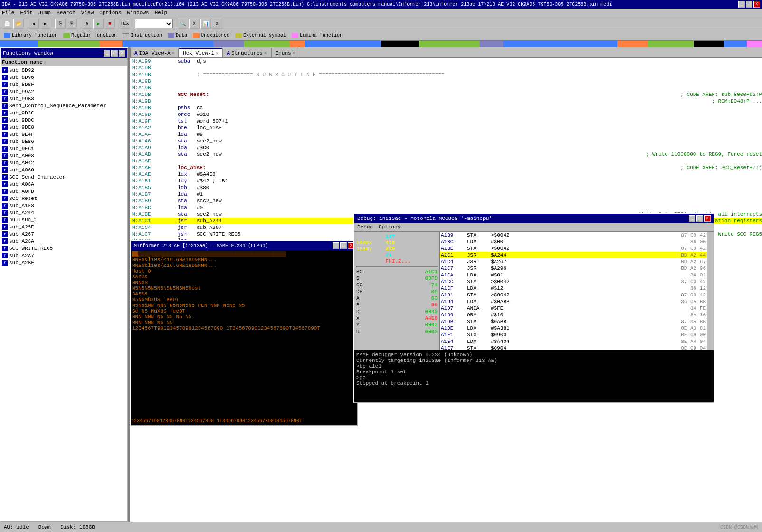 This screenshot has width=762, height=532. What do you see at coordinates (200, 53) in the screenshot?
I see `tab-hex-view: Hex View-1 ✕` at bounding box center [200, 53].